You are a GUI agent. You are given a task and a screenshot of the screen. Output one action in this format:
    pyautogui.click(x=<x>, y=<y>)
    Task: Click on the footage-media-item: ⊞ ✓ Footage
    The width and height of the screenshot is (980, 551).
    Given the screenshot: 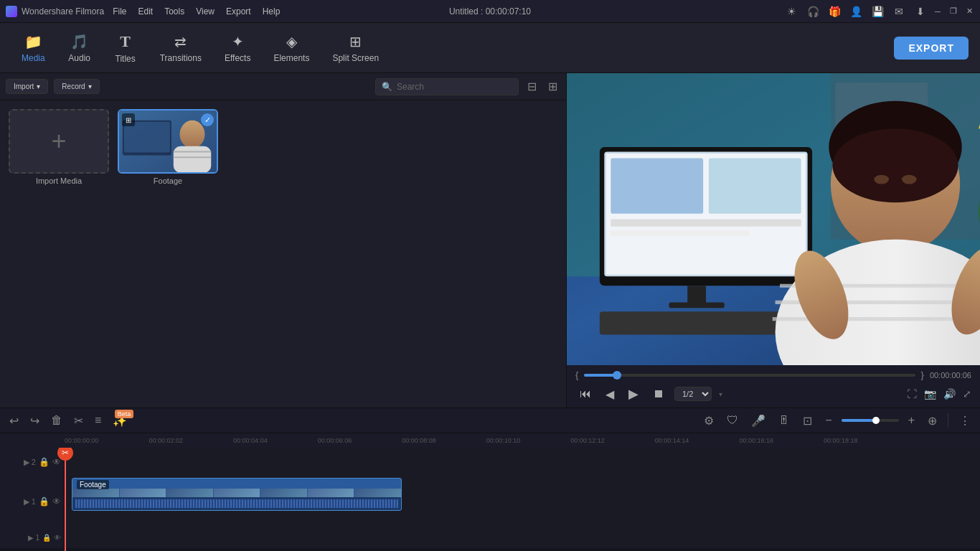 What is the action you would take?
    pyautogui.click(x=168, y=147)
    